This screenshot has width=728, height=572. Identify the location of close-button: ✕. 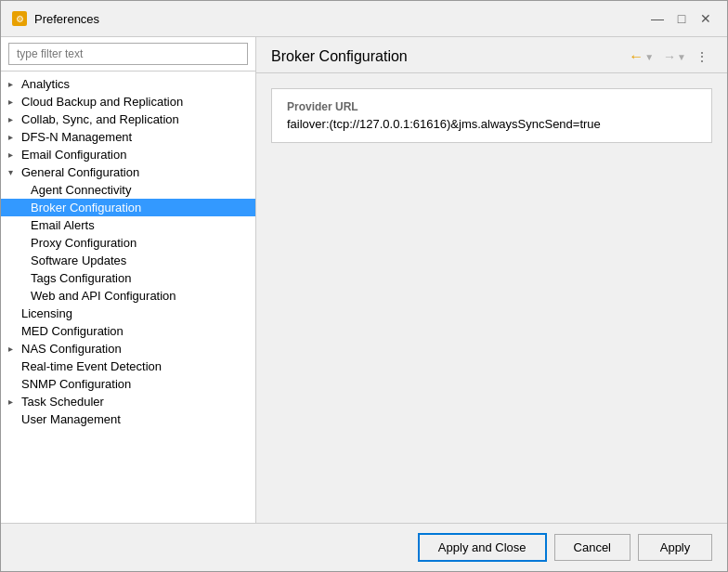
(706, 19).